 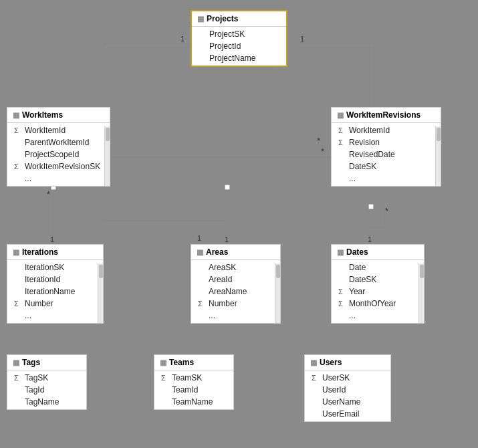 I want to click on table-users: ▦ Users ΣUserSK UserId UserName UserEmai…, so click(x=348, y=388).